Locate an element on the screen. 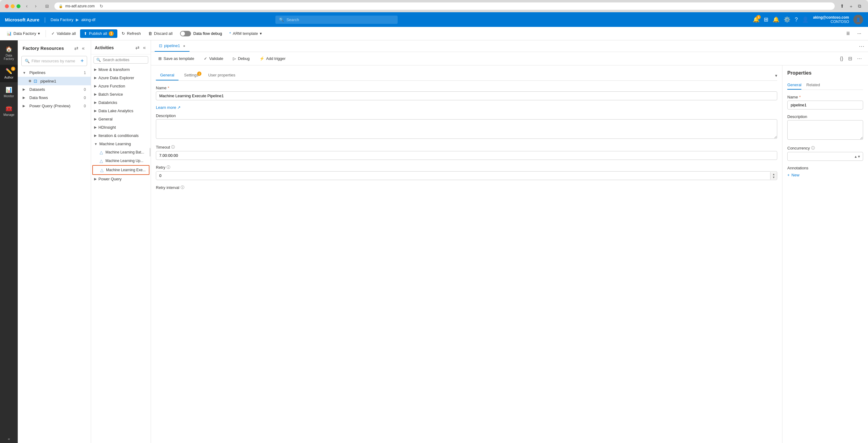  tree-data-flows: ▶ Data flows 0 is located at coordinates (54, 98).